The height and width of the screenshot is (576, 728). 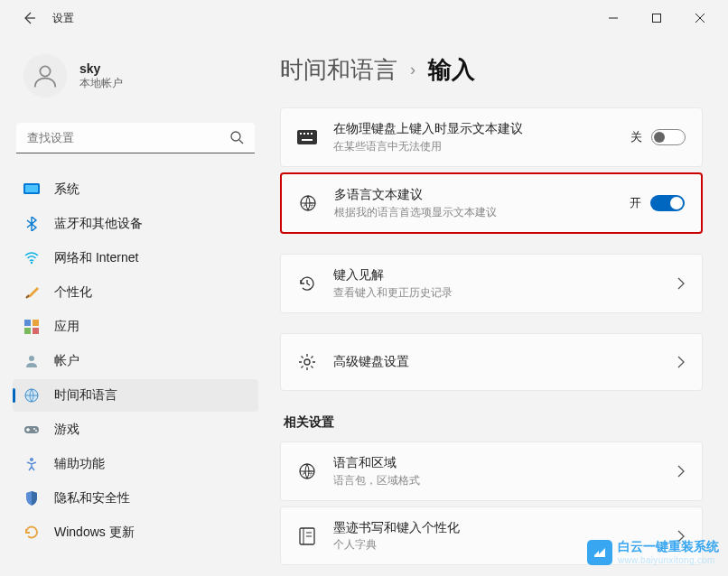 I want to click on card-sub: 查看键入和更正历史记录, so click(x=505, y=293).